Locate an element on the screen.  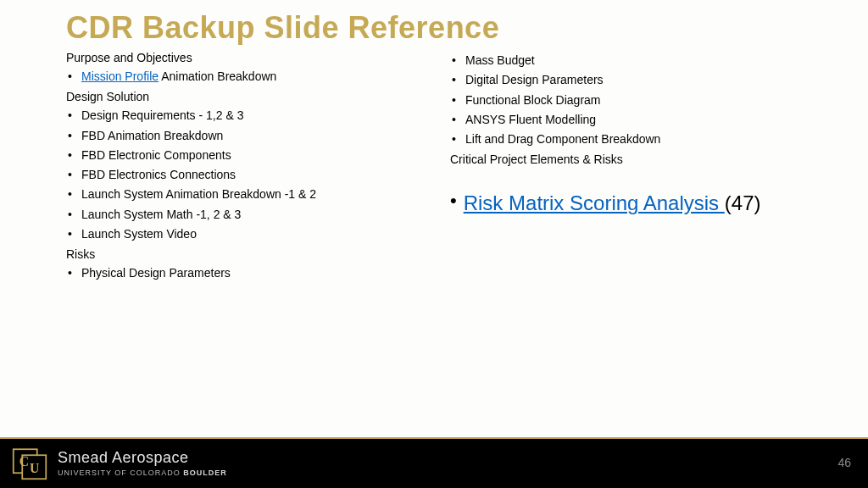
list-item-text: Launch System Animation Breakdown -1 & 2 is located at coordinates (198, 194).